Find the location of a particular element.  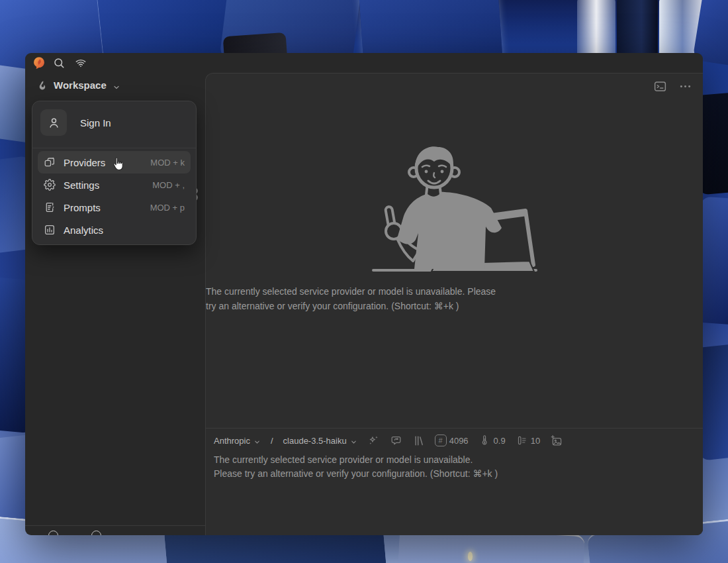

menu-item-settings: Settings MOD + , is located at coordinates (114, 185).